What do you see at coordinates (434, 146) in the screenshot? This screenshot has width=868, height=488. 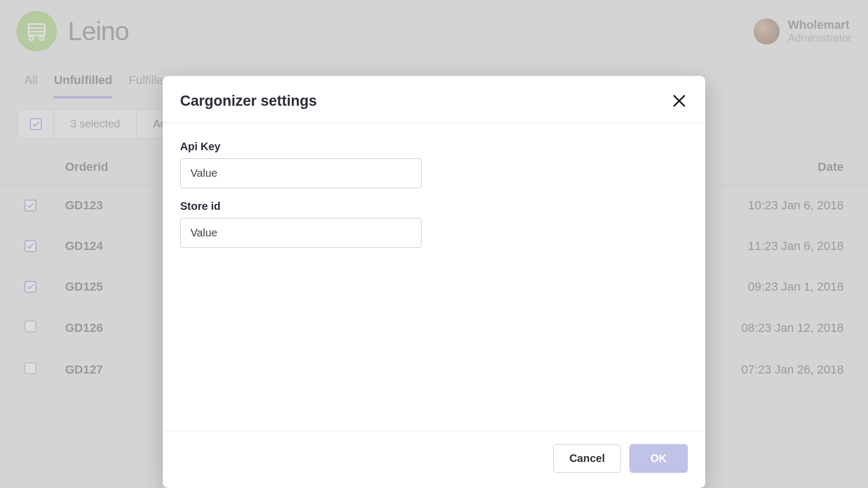 I see `api-key-label: Api Key` at bounding box center [434, 146].